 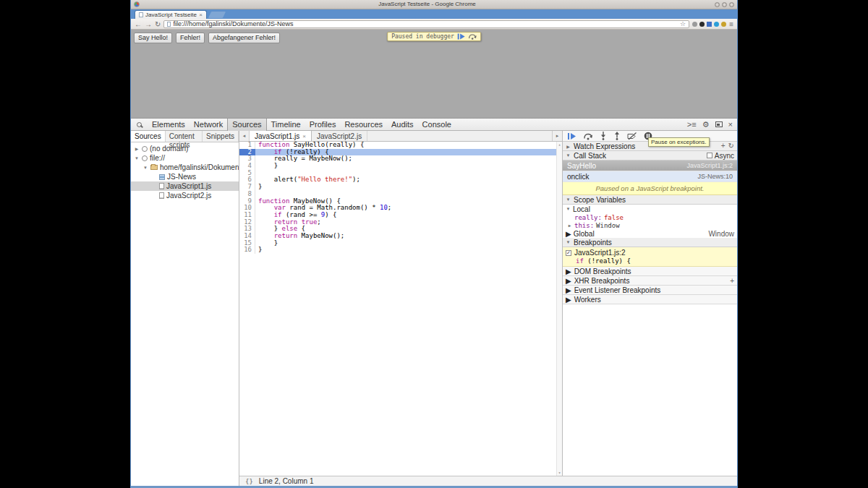 What do you see at coordinates (138, 25) in the screenshot?
I see `back-icon: ←` at bounding box center [138, 25].